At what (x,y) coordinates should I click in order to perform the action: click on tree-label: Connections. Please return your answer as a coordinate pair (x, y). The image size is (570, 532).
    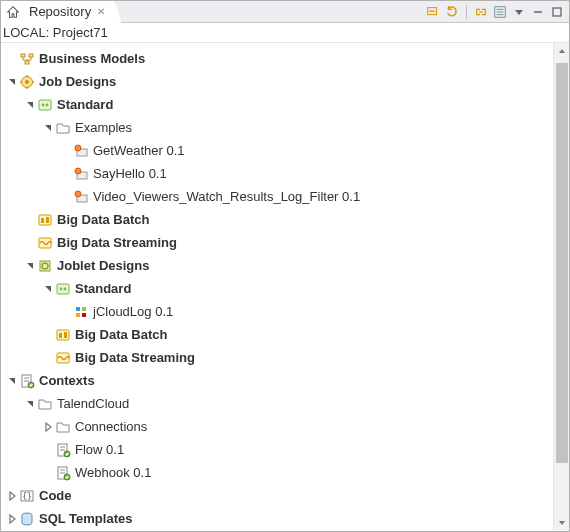
    Looking at the image, I should click on (111, 426).